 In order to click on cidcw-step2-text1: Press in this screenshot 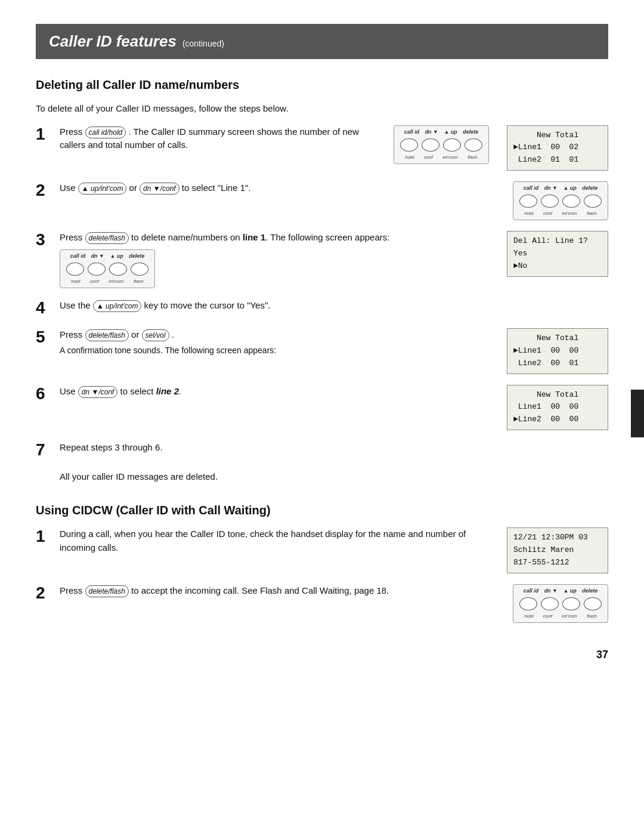, I will do `click(73, 591)`.